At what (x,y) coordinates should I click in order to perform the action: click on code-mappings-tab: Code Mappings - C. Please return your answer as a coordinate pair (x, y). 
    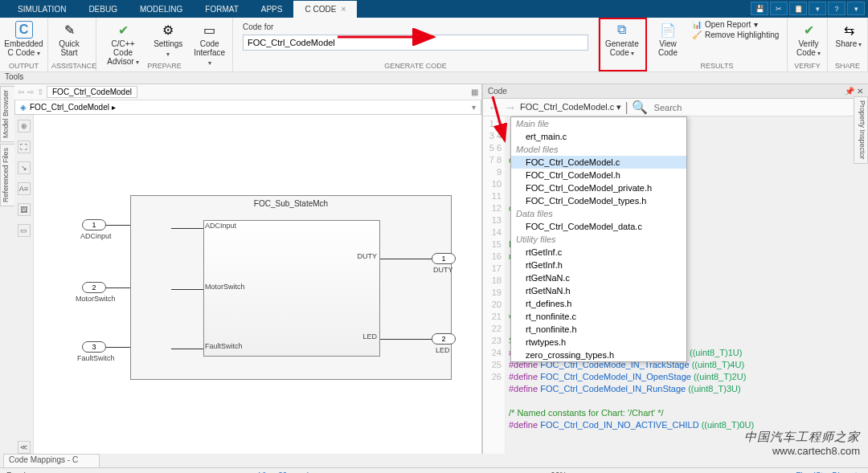
    Looking at the image, I should click on (51, 461).